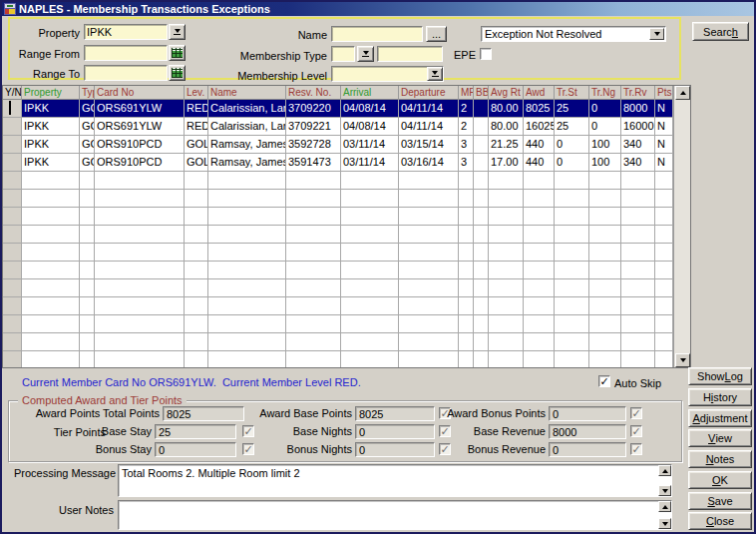 The height and width of the screenshot is (534, 756). Describe the element at coordinates (664, 491) in the screenshot. I see `processing-message-scroll-down-button` at that location.